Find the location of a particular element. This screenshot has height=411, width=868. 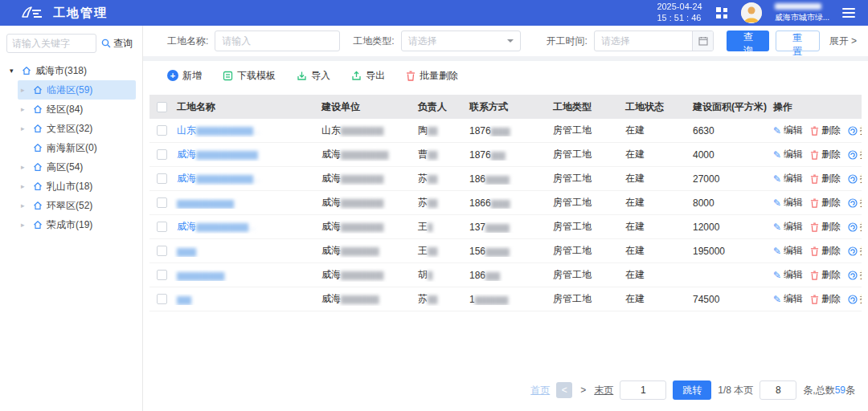

keyword-input is located at coordinates (51, 43).